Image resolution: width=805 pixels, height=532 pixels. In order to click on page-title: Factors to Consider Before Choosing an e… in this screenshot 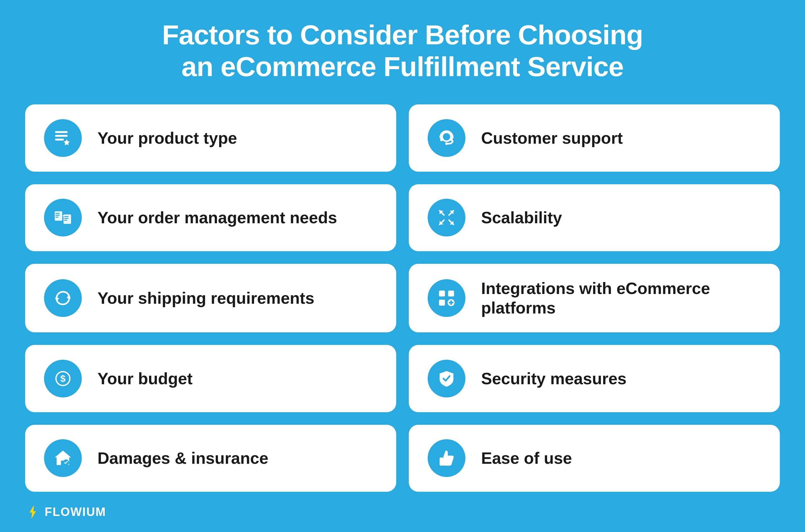, I will do `click(402, 51)`.